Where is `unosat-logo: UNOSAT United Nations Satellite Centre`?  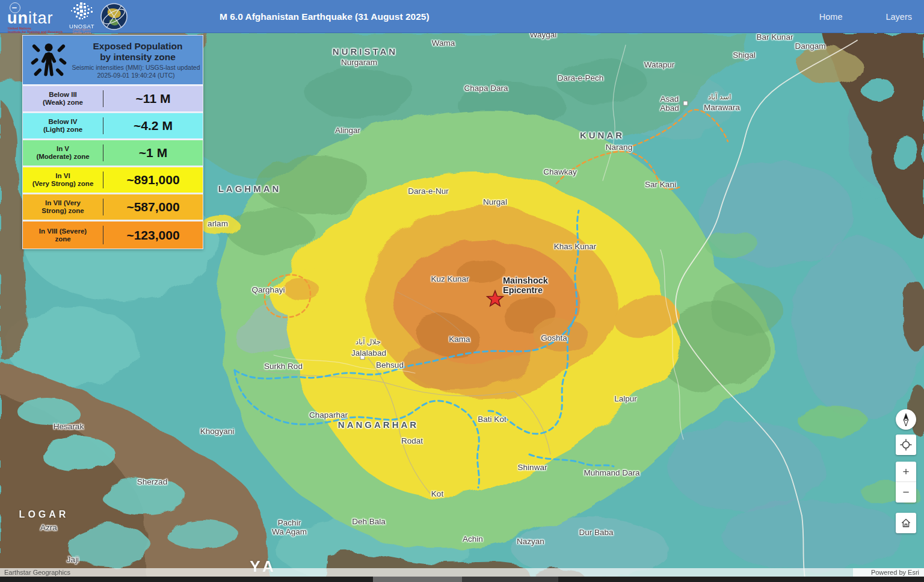
unosat-logo: UNOSAT United Nations Satellite Centre is located at coordinates (82, 17).